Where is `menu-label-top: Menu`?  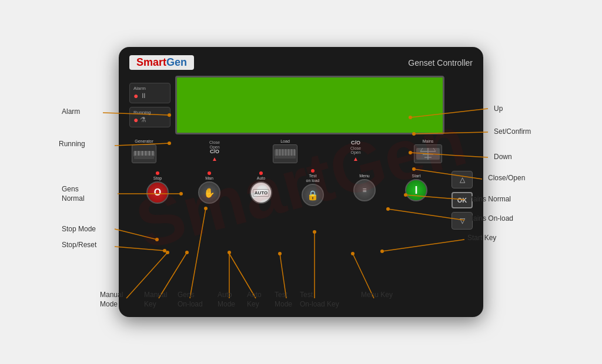
menu-label-top: Menu is located at coordinates (364, 176).